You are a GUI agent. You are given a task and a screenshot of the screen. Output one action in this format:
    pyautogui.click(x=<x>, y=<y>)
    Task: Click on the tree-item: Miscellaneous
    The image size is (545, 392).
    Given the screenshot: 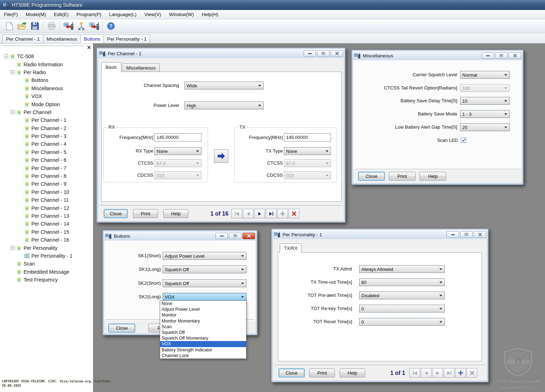 What is the action you would take?
    pyautogui.click(x=46, y=88)
    